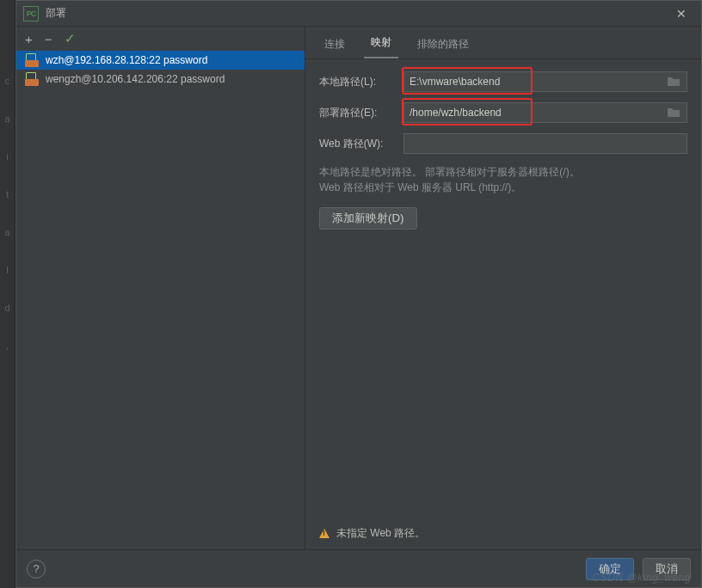 The width and height of the screenshot is (702, 588). I want to click on dialog-footer: ? 确定 取消 CSDN @king_weng, so click(359, 568).